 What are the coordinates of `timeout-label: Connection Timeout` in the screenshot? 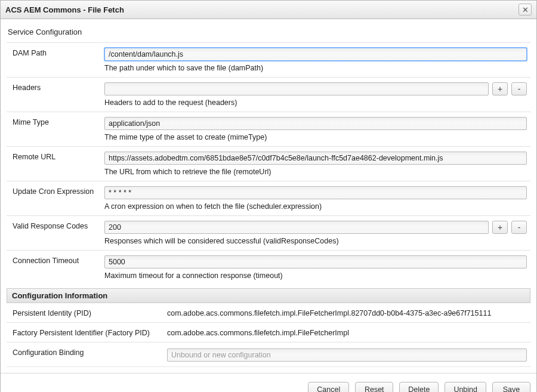 It's located at (57, 267).